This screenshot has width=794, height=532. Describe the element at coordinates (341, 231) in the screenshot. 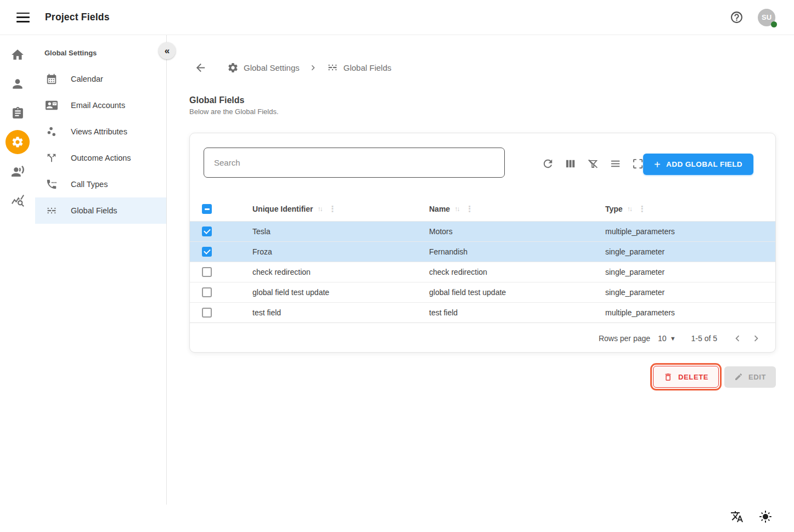

I see `cell-unique-identifier: Tesla` at that location.